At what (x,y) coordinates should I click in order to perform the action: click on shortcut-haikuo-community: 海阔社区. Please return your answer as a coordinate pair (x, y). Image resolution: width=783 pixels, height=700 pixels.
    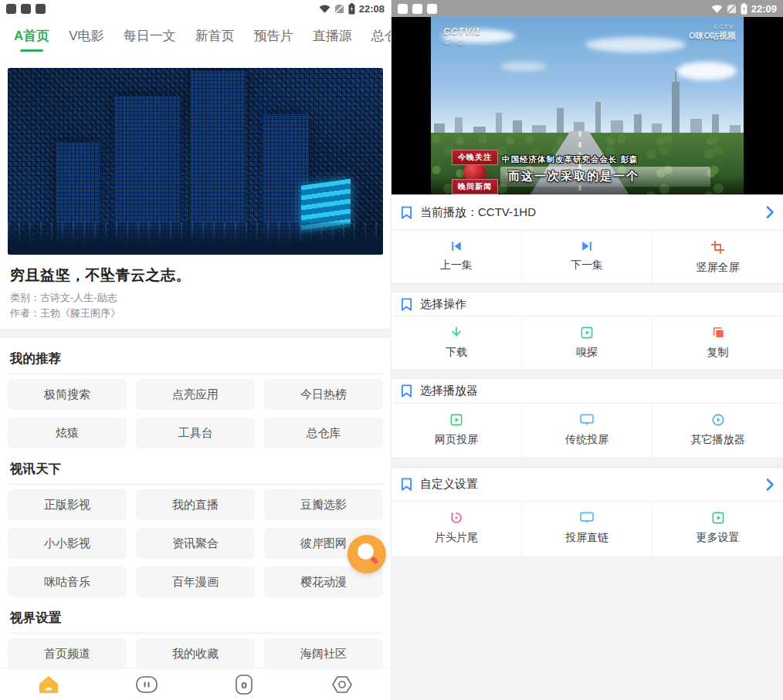
    Looking at the image, I should click on (324, 654).